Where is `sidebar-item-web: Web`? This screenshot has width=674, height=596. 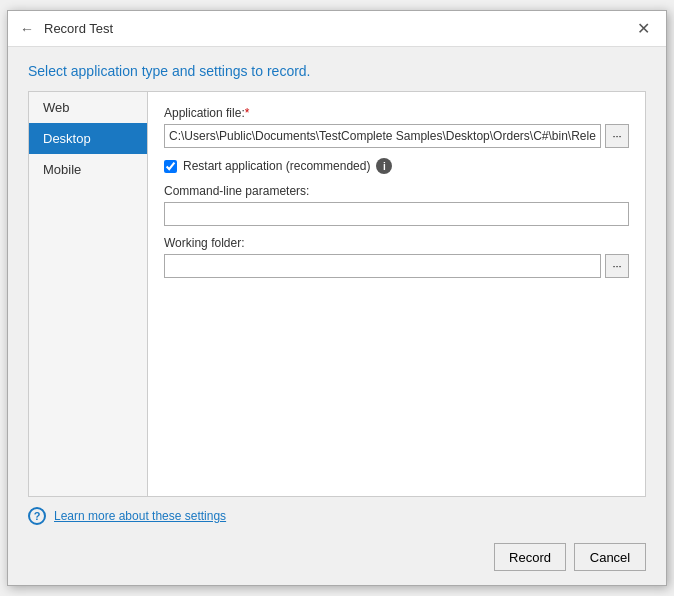
sidebar-item-web: Web is located at coordinates (88, 108).